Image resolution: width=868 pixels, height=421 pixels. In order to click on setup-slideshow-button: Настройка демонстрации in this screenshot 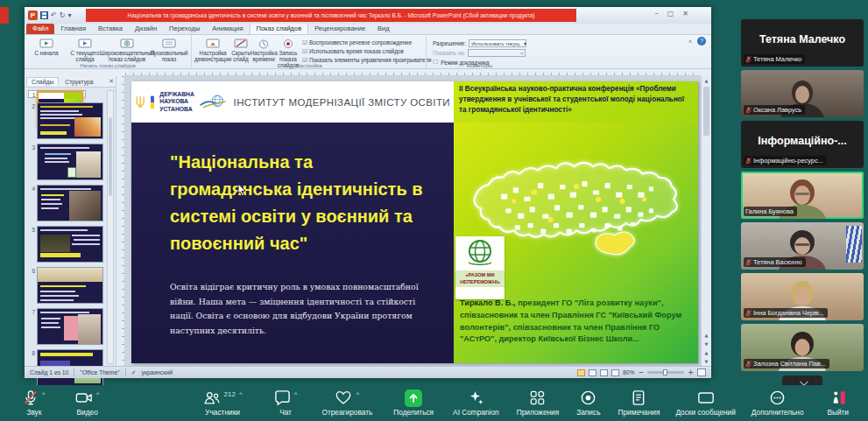, I will do `click(213, 49)`.